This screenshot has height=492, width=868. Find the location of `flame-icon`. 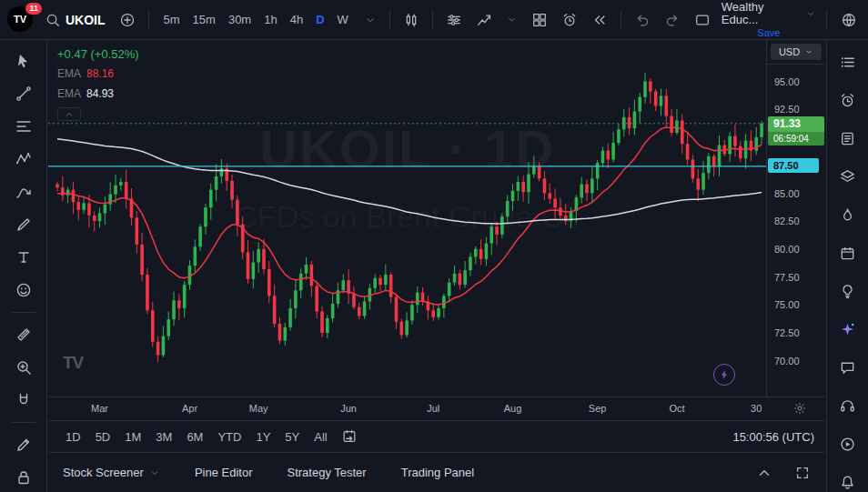

flame-icon is located at coordinates (848, 215).